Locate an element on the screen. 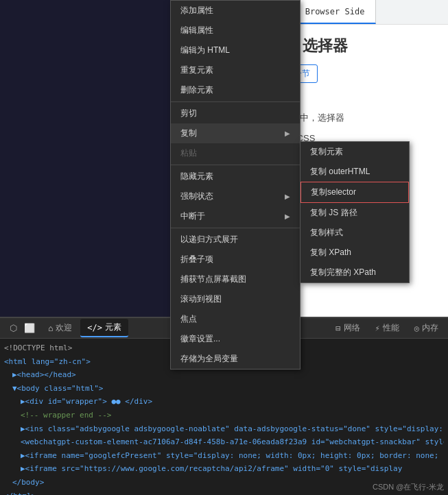 The height and width of the screenshot is (495, 448). menu-copy-js-path: 复制 JS 路径 is located at coordinates (355, 213).